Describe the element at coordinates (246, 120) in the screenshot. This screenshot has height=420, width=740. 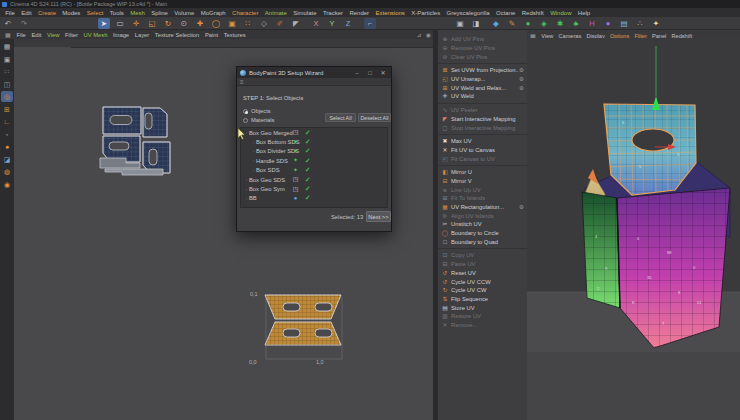
I see `materials-radio` at that location.